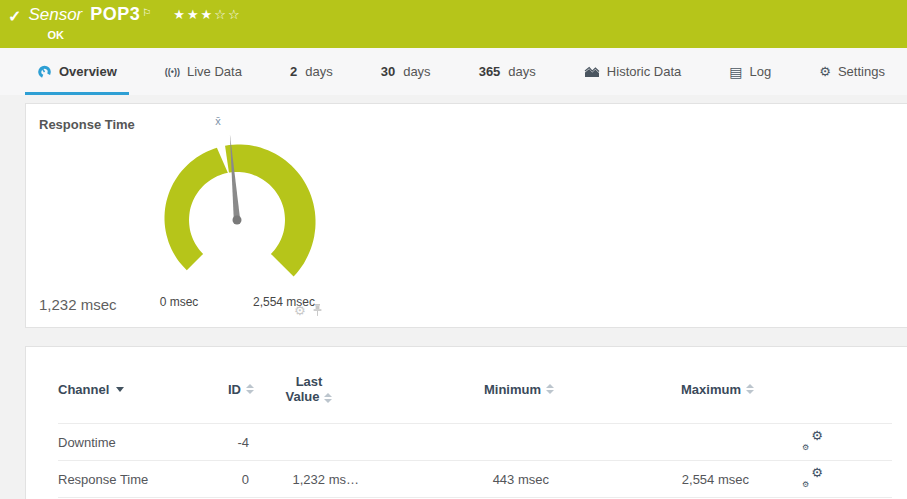 The width and height of the screenshot is (907, 499). Describe the element at coordinates (146, 12) in the screenshot. I see `flag-icon: ⚐` at that location.